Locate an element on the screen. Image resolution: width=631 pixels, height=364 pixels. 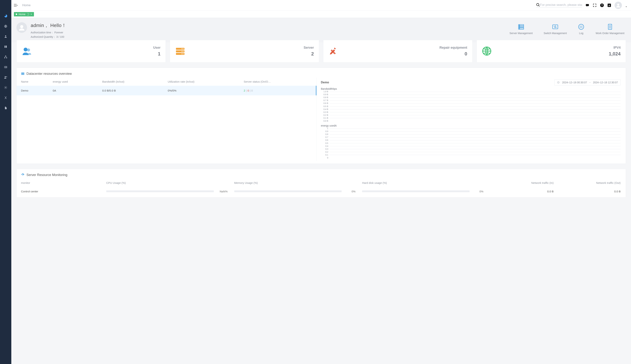
tab-close-icon: × is located at coordinates (31, 14).